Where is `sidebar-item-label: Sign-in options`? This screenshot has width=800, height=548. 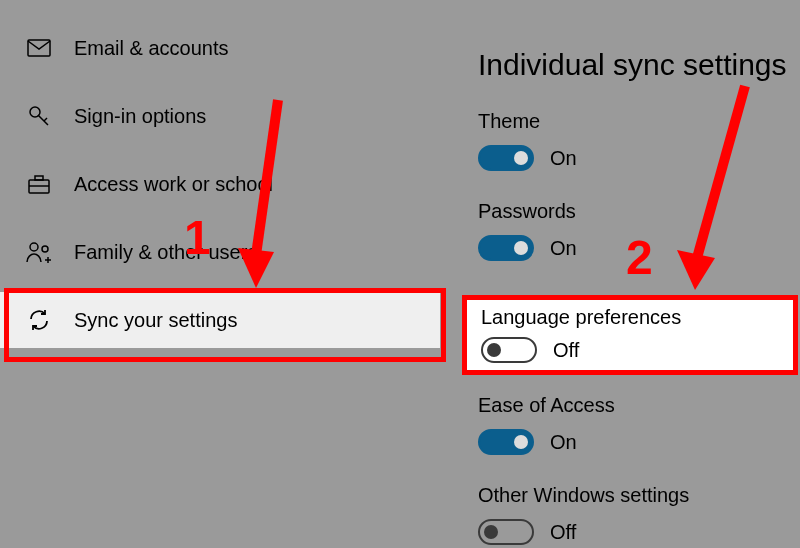 sidebar-item-label: Sign-in options is located at coordinates (140, 116).